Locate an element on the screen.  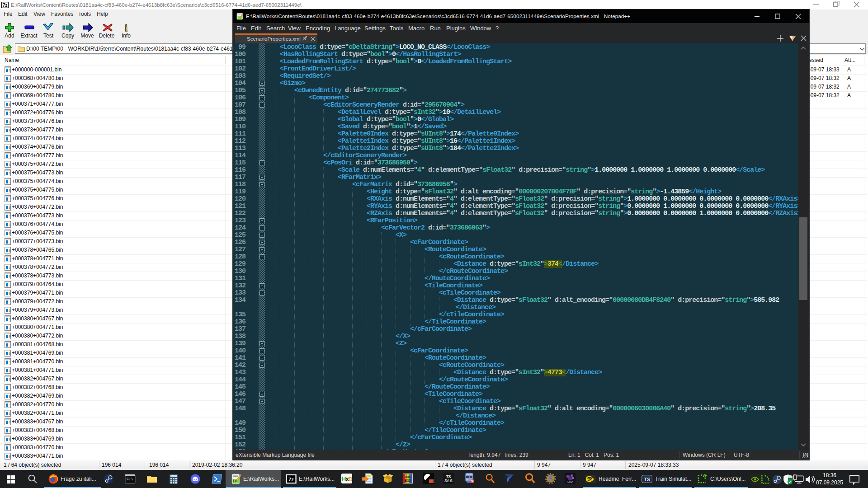
svg-text: C:\ is located at coordinates (130, 479).